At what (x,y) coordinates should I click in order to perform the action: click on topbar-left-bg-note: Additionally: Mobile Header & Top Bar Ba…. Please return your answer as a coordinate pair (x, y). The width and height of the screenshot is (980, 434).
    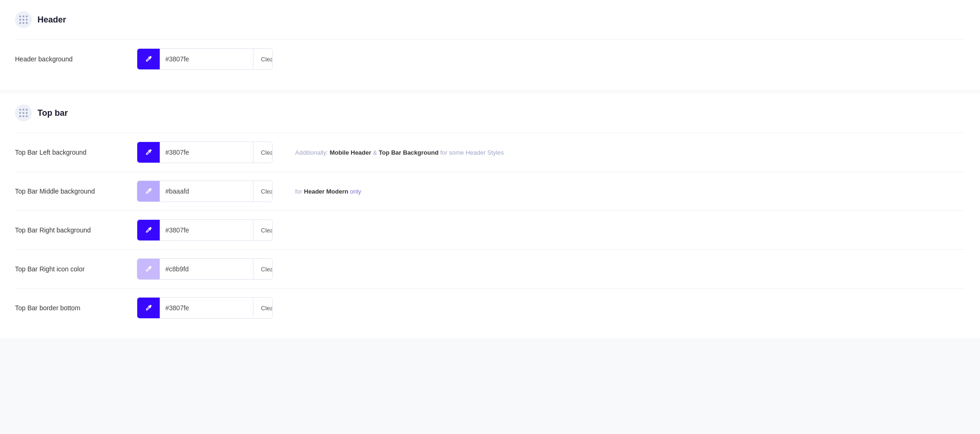
    Looking at the image, I should click on (630, 153).